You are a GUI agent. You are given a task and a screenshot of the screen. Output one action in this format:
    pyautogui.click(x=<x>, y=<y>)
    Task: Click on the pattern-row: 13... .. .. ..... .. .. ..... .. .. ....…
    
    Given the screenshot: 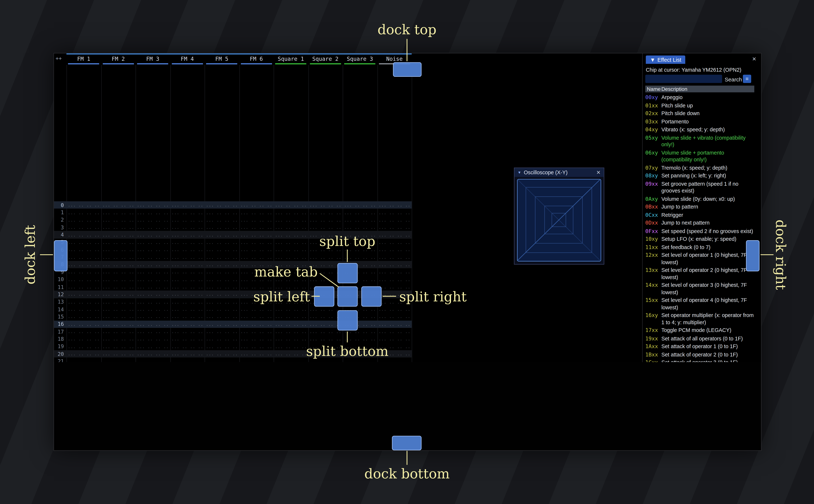 What is the action you would take?
    pyautogui.click(x=233, y=302)
    